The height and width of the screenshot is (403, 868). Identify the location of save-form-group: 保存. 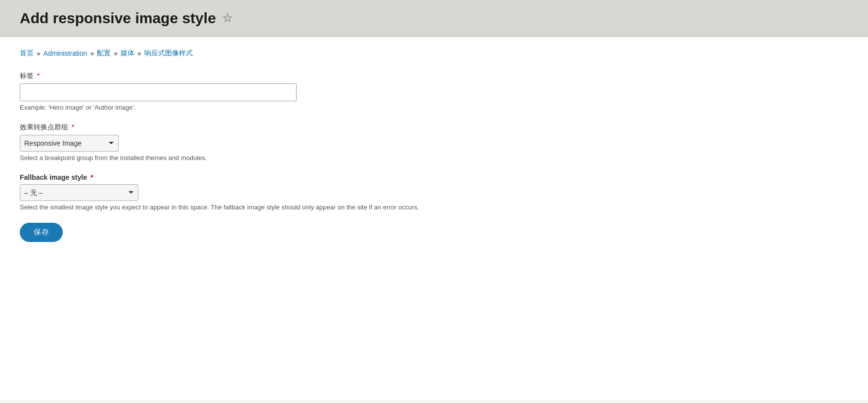
(434, 232).